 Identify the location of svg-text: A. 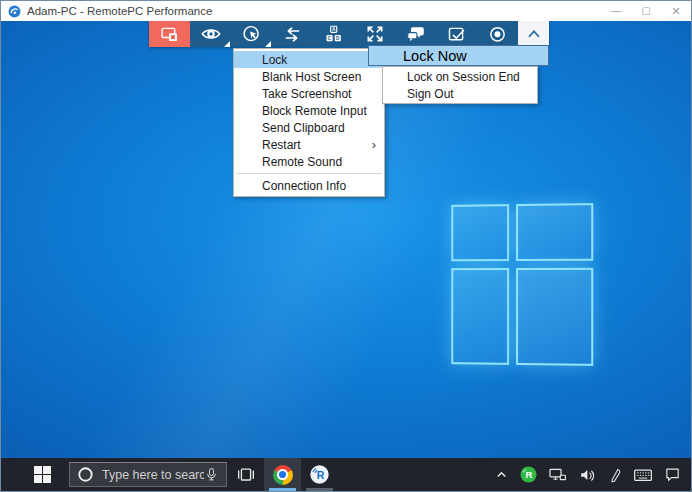
(334, 30).